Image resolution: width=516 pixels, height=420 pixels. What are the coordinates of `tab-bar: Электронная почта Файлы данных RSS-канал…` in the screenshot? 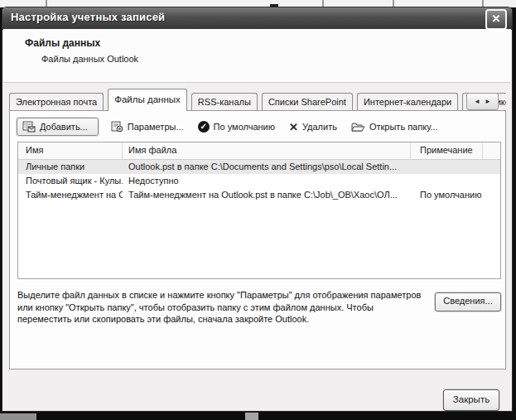 It's located at (258, 99).